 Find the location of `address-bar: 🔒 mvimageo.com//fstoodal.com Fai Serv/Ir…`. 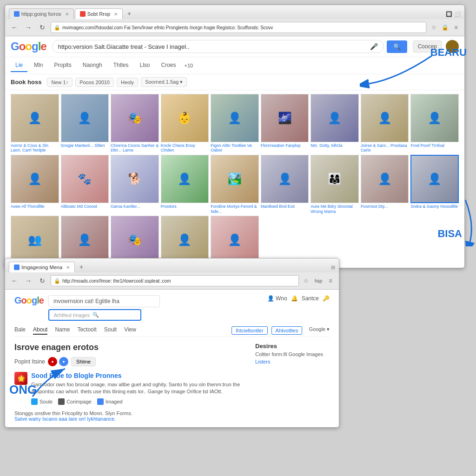

address-bar: 🔒 mvimageo.com//fstoodal.com Fai Serv/Ir… is located at coordinates (238, 27).